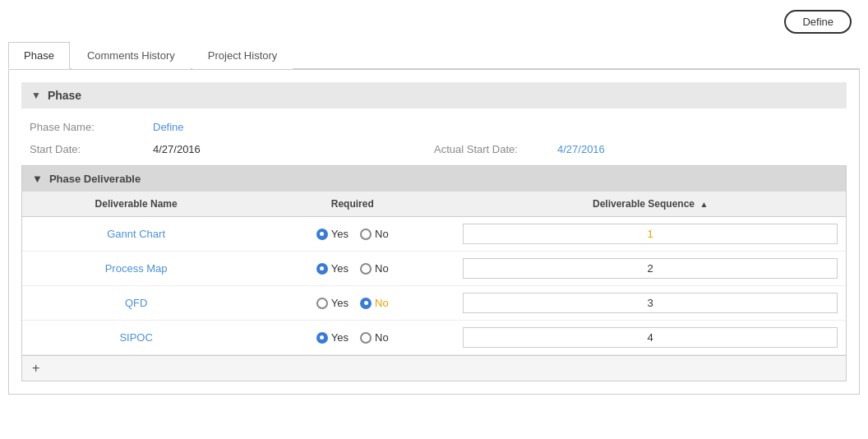 This screenshot has height=439, width=868. I want to click on phase-section-header: ▼ Phase, so click(434, 95).